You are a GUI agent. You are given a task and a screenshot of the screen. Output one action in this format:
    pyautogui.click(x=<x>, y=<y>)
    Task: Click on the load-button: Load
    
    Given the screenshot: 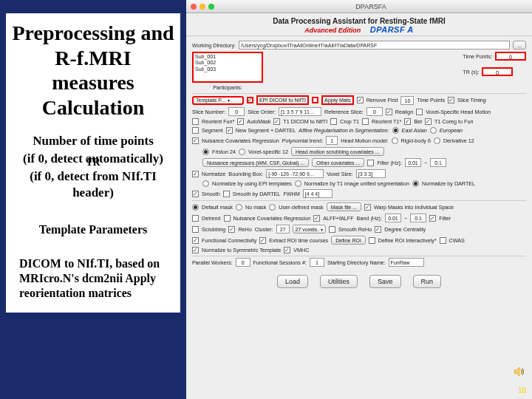 What is the action you would take?
    pyautogui.click(x=293, y=282)
    